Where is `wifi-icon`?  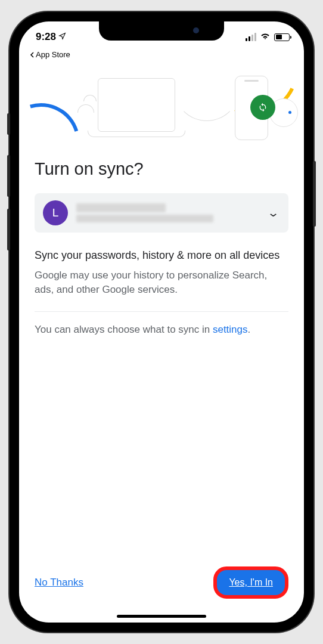 wifi-icon is located at coordinates (265, 37).